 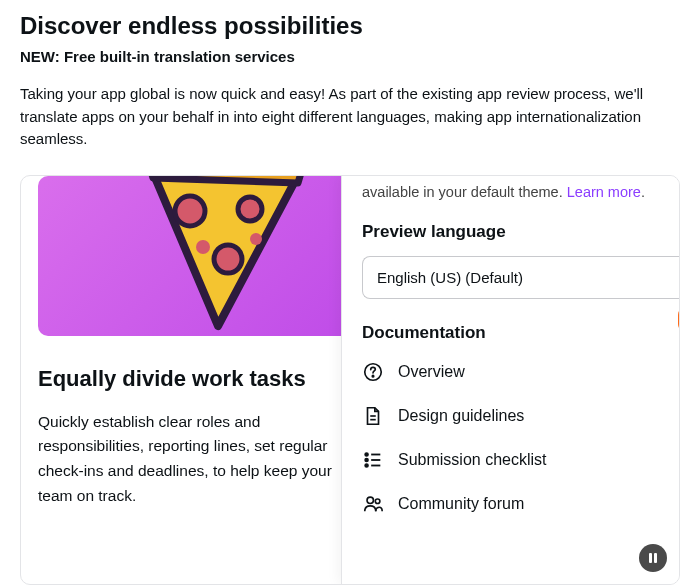 I want to click on learn-more-link: Learn more, so click(x=604, y=192).